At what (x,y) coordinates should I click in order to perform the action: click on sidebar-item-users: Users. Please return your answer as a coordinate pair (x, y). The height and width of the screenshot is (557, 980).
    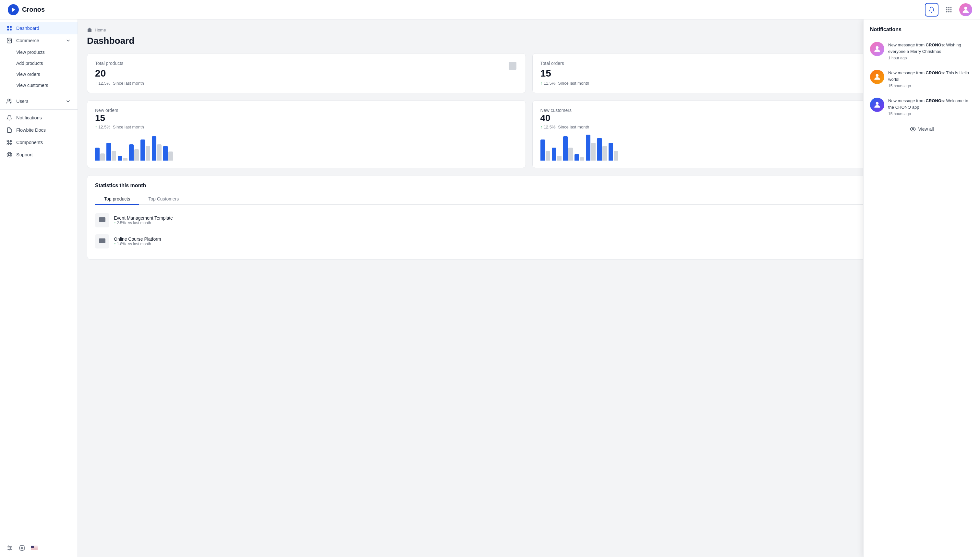
    Looking at the image, I should click on (39, 101).